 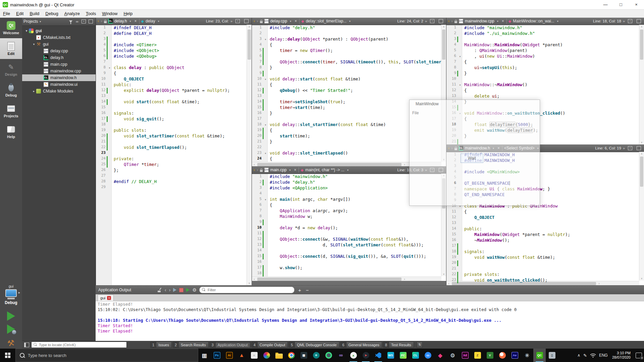 I want to click on vim-icon: V, so click(x=490, y=355).